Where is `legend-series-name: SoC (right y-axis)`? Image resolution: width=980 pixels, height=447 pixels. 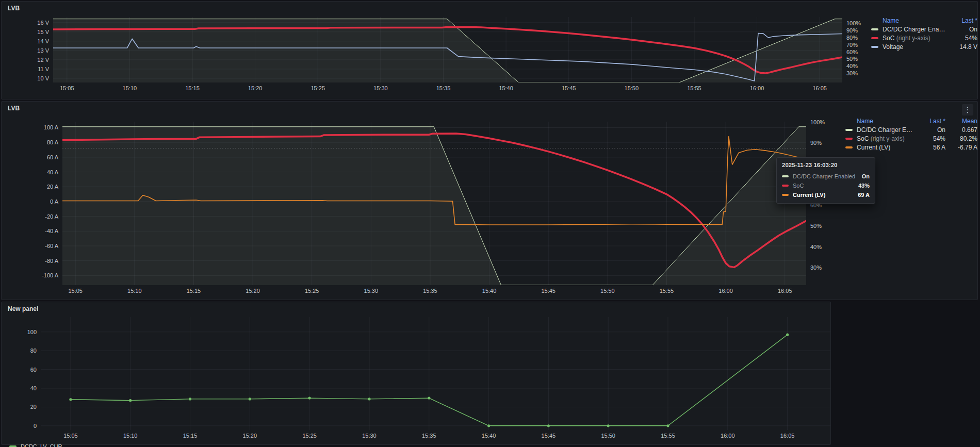 legend-series-name: SoC (right y-axis) is located at coordinates (914, 38).